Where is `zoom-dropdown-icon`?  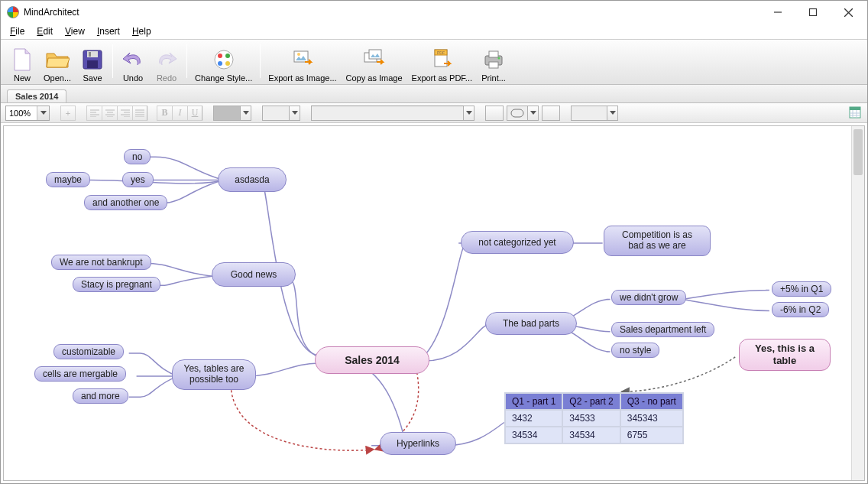
zoom-dropdown-icon is located at coordinates (43, 113).